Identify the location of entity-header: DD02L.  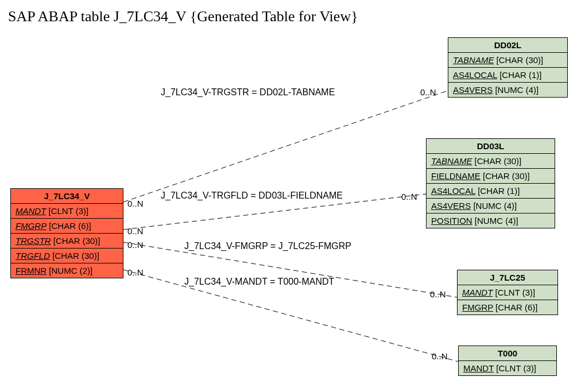
(507, 45).